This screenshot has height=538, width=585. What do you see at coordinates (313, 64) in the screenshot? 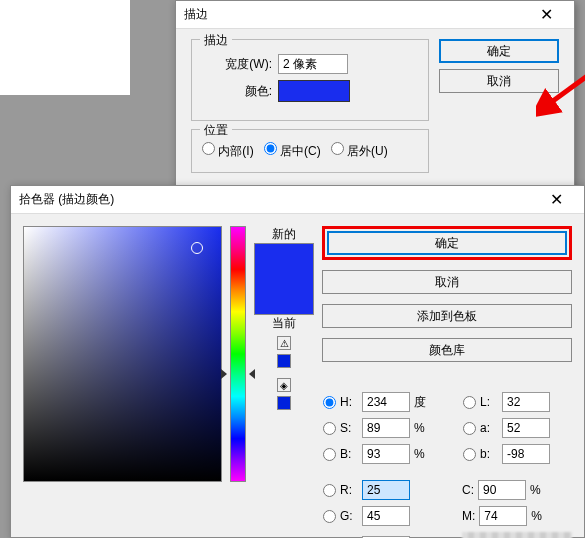
I see `width-input` at bounding box center [313, 64].